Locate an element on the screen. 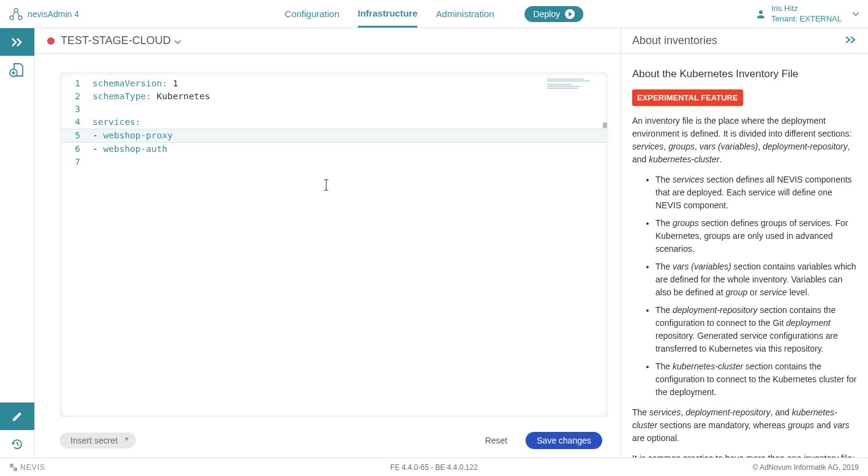 This screenshot has width=868, height=476. help-li-groups: The groups section defines groups of ser… is located at coordinates (756, 236).